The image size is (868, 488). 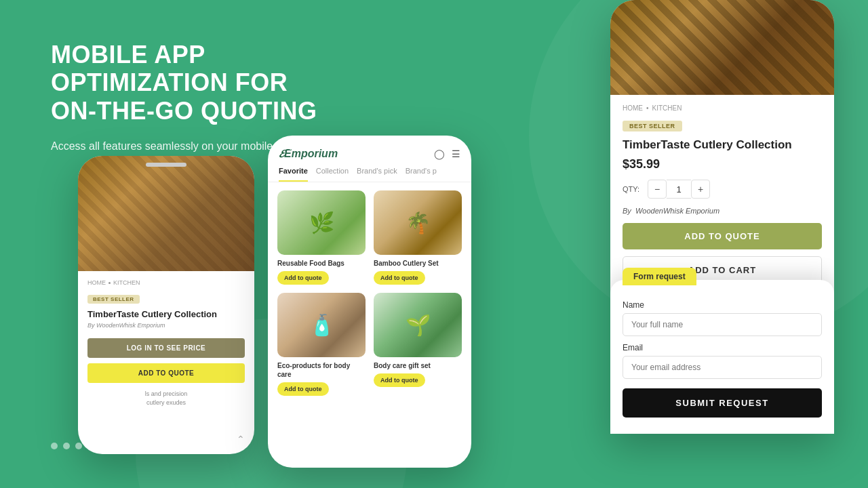 I want to click on product-card-3: Eco-products for body care Add to quote, so click(x=321, y=344).